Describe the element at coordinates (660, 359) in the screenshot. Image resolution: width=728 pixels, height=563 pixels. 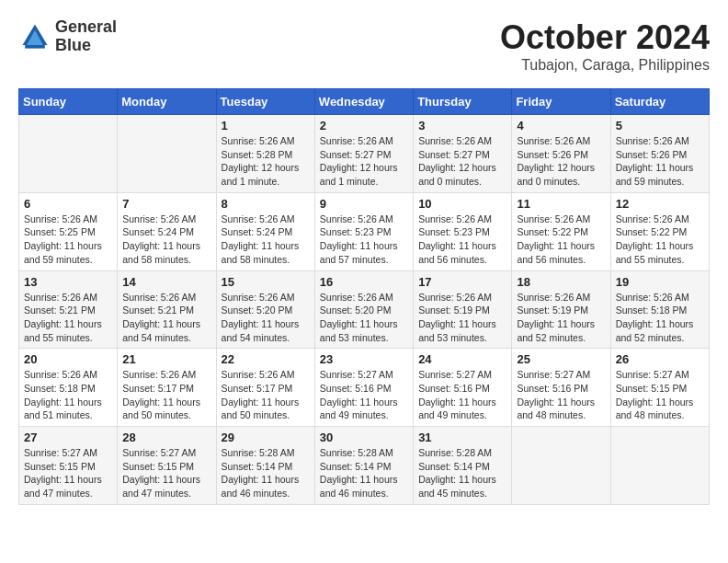
I see `day-number: 26` at that location.